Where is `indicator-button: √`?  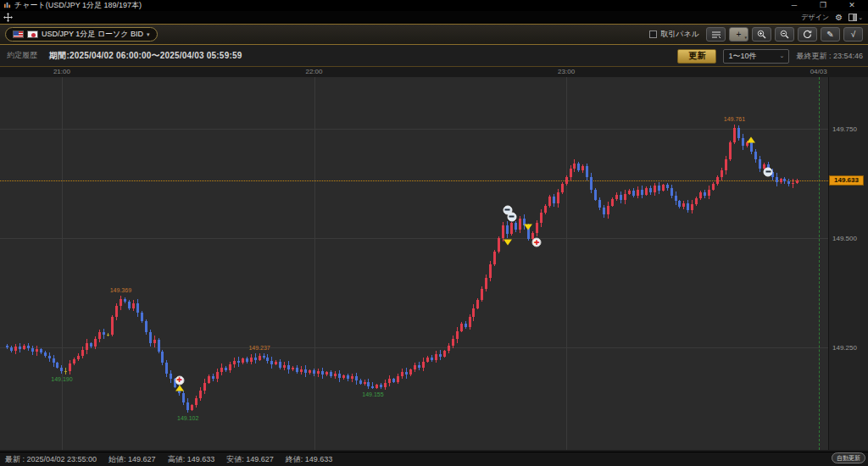 indicator-button: √ is located at coordinates (853, 34).